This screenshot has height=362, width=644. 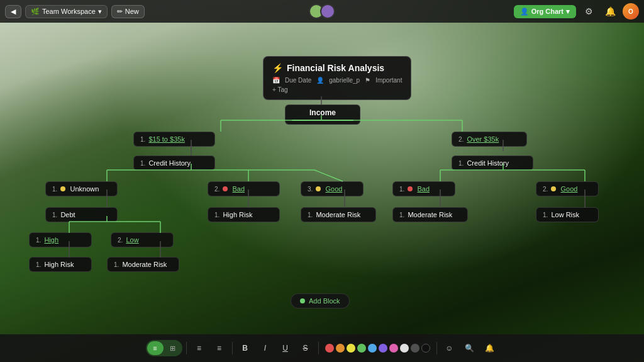 What do you see at coordinates (82, 189) in the screenshot?
I see `node-unknown: 1. Unknown` at bounding box center [82, 189].